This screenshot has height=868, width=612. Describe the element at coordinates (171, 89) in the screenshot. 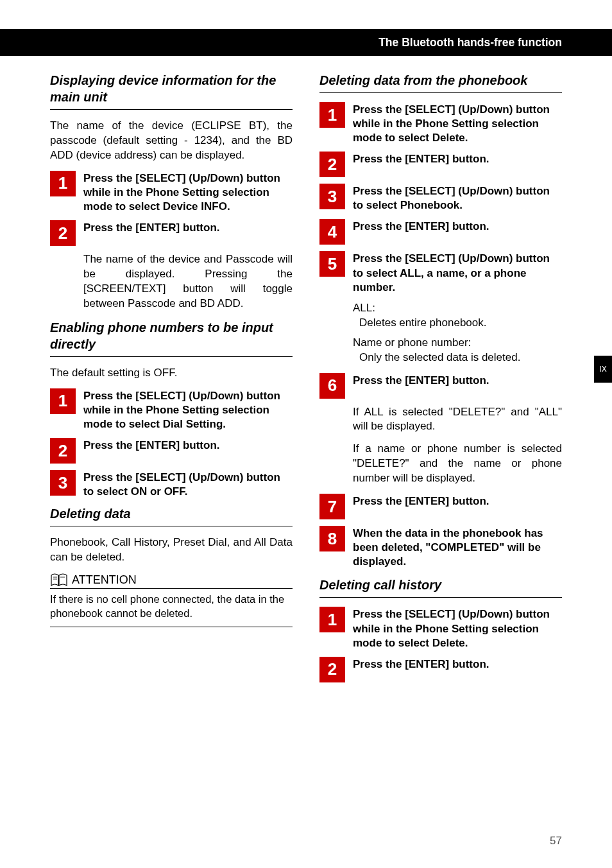

I see `section-title: Displaying device information for the ma…` at that location.